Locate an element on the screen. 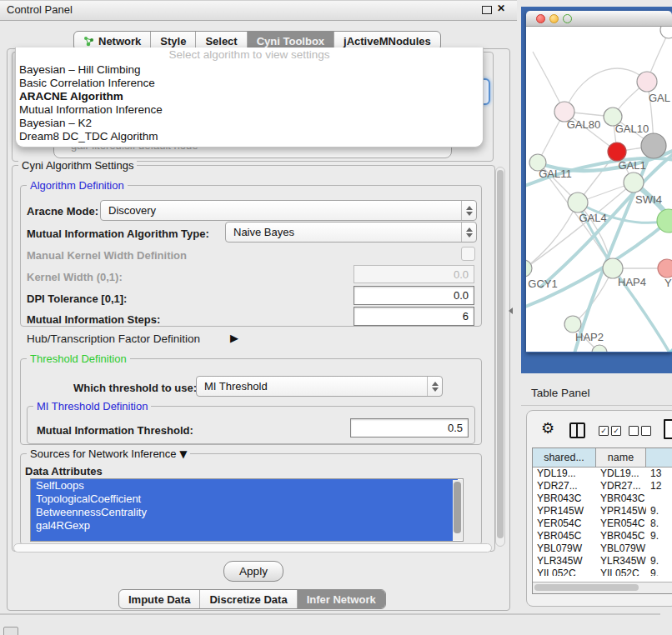 Image resolution: width=672 pixels, height=635 pixels. minimize-window-icon is located at coordinates (554, 18).